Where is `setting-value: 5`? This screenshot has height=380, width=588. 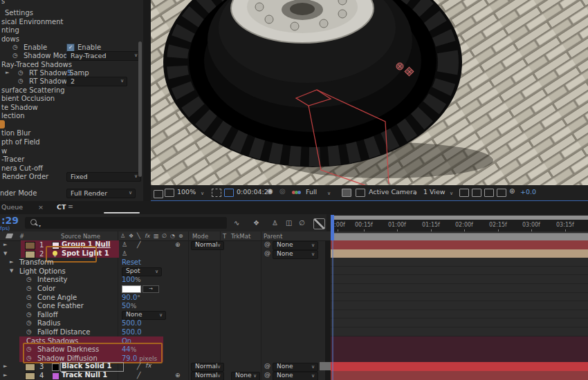 setting-value: 5 is located at coordinates (69, 73).